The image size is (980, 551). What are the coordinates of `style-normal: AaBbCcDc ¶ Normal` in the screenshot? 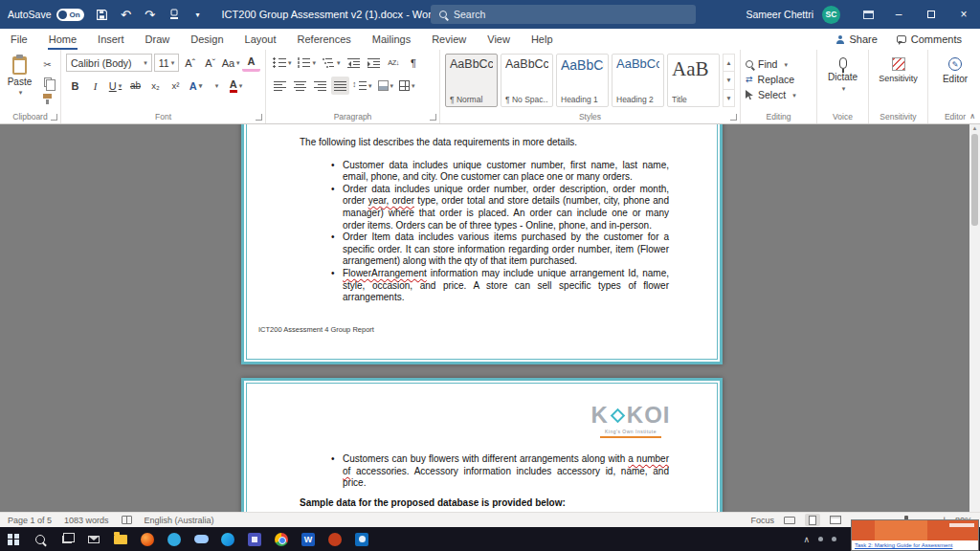 It's located at (471, 80).